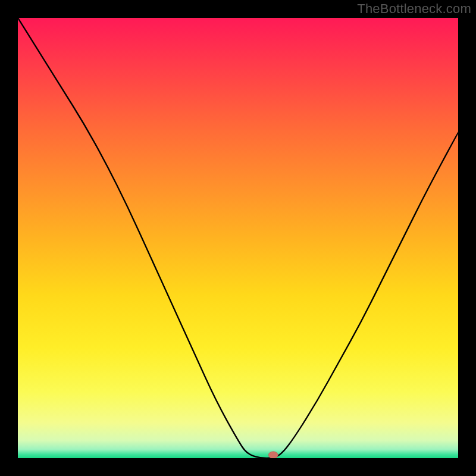 The height and width of the screenshot is (476, 476). What do you see at coordinates (414, 9) in the screenshot?
I see `watermark-label: TheBottleneck.com` at bounding box center [414, 9].